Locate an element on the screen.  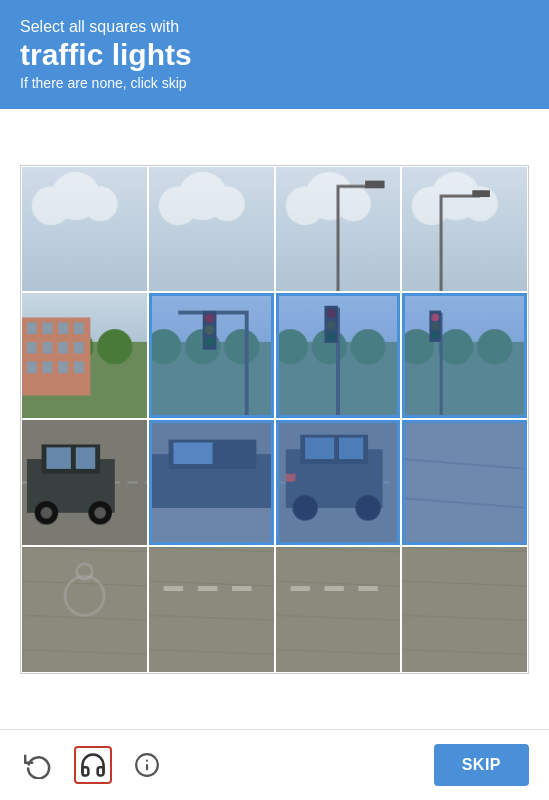
captcha-hint: If there are none, click skip is located at coordinates (274, 83).